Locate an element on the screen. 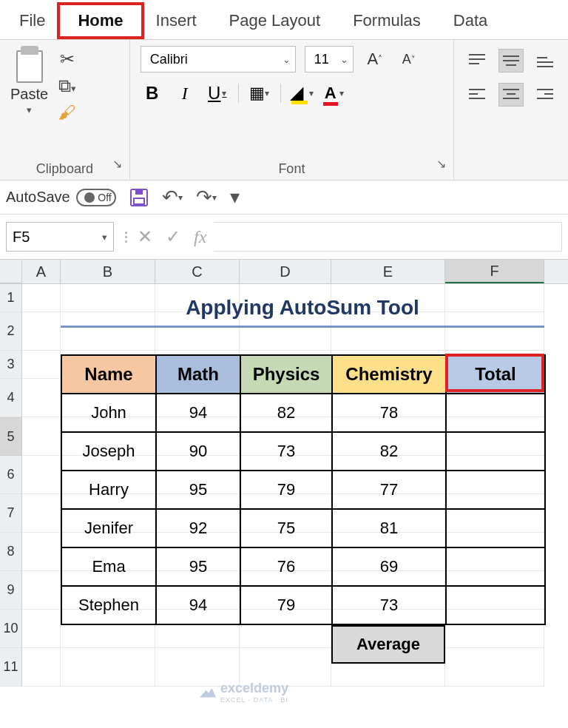  row-header: 1 is located at coordinates (11, 298).